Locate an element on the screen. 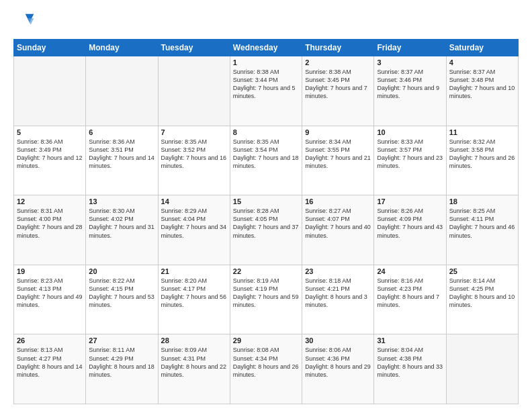  day-number: 19 is located at coordinates (50, 271).